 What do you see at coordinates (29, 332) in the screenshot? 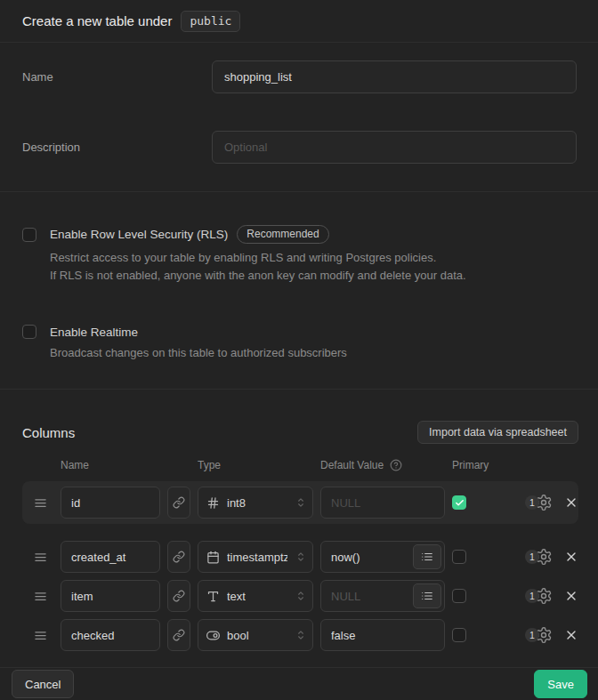
I see `realtime-checkbox` at bounding box center [29, 332].